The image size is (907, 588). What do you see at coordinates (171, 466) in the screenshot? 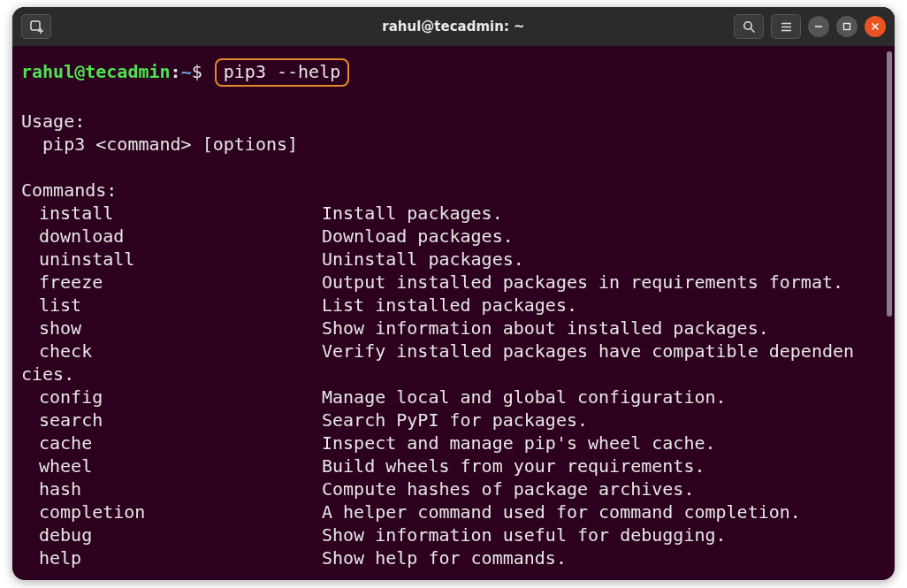
I see `command-name: wheel` at bounding box center [171, 466].